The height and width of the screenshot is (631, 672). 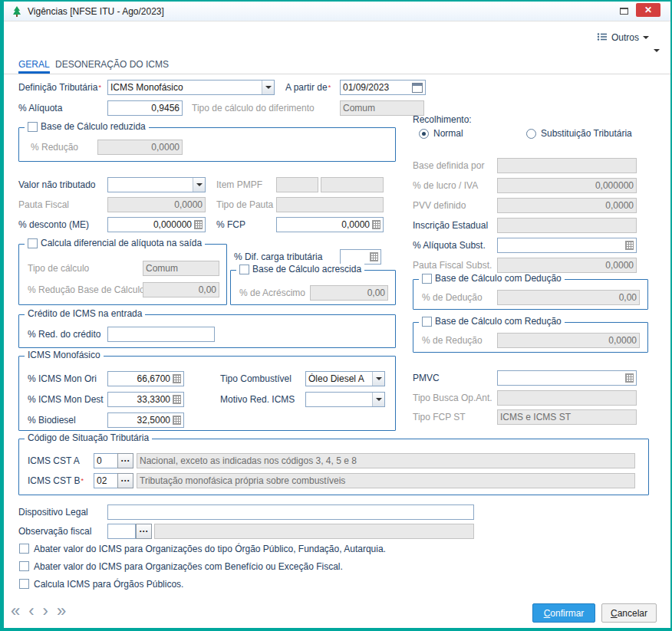 I want to click on icms-cst-b-lookup-button: ···, so click(x=126, y=481).